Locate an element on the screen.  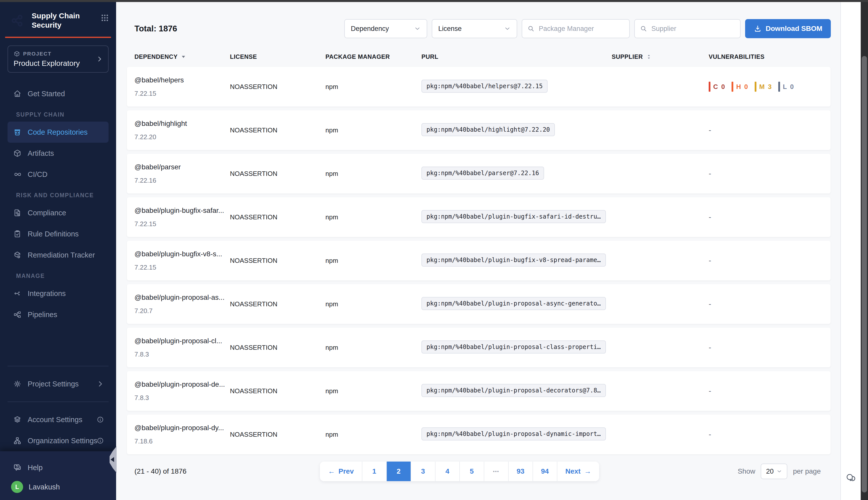
table-header: DEPENDENCY LICENSE PACKAGE MANAGER PURL … is located at coordinates (479, 57).